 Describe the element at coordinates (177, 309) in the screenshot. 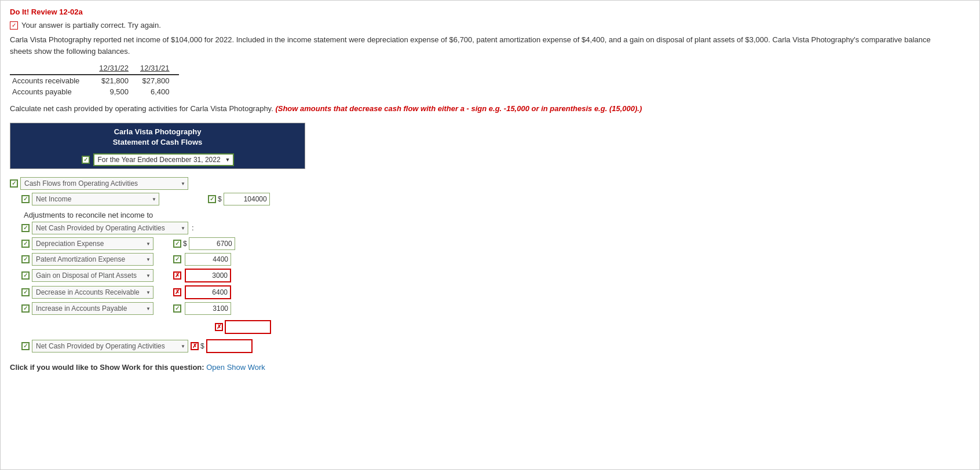

I see `increase-ap-amount-checkbox: ✓` at that location.